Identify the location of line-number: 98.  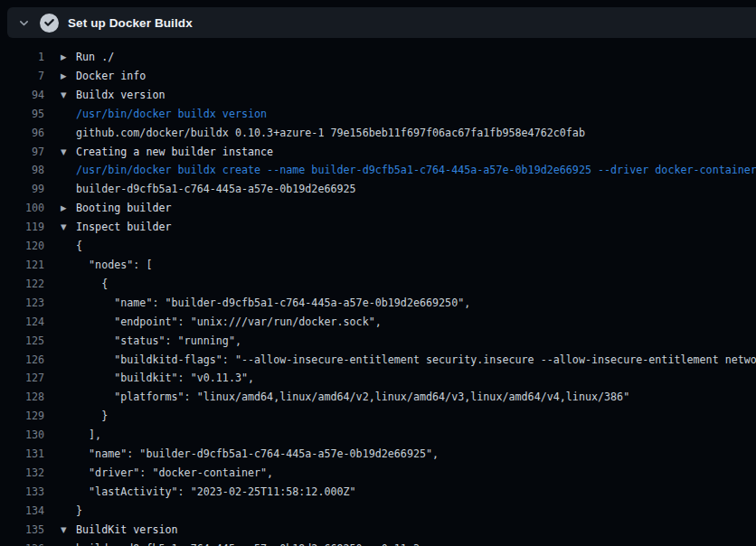
(22, 170).